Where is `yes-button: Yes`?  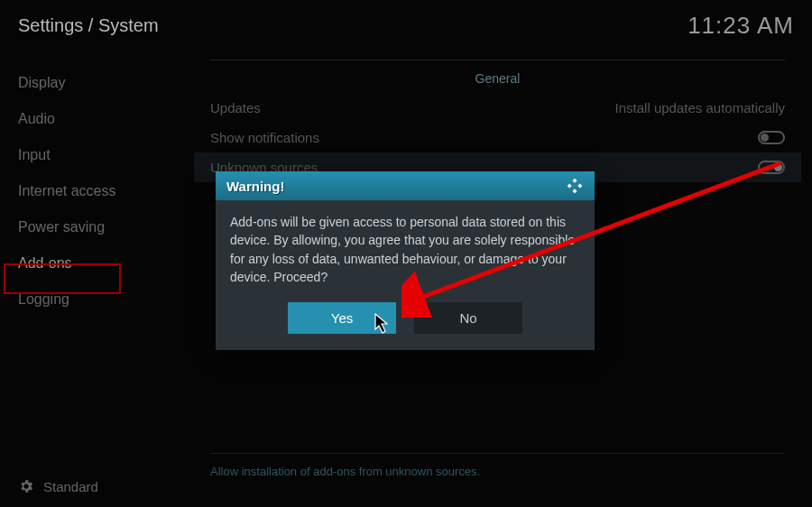
yes-button: Yes is located at coordinates (342, 318).